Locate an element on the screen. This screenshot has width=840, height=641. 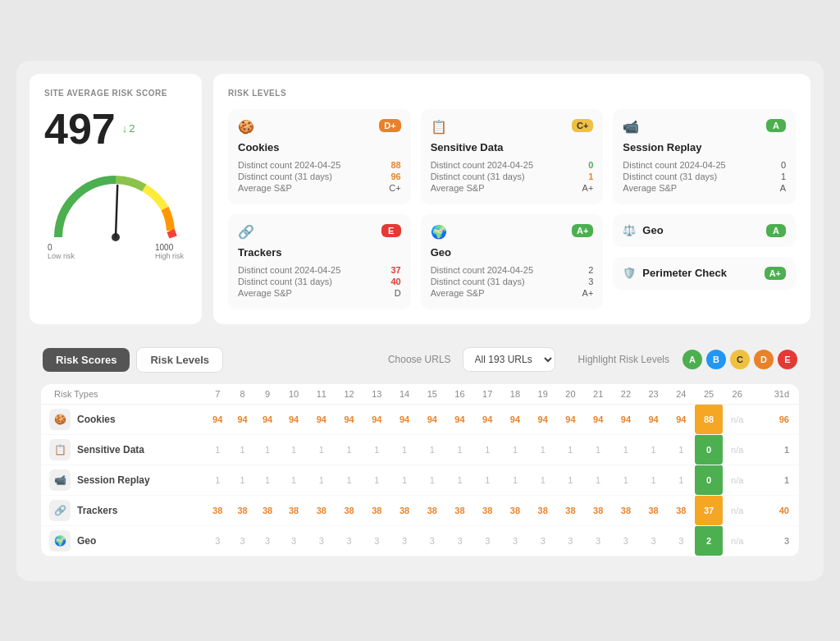
geo-badge: A+ is located at coordinates (582, 231).